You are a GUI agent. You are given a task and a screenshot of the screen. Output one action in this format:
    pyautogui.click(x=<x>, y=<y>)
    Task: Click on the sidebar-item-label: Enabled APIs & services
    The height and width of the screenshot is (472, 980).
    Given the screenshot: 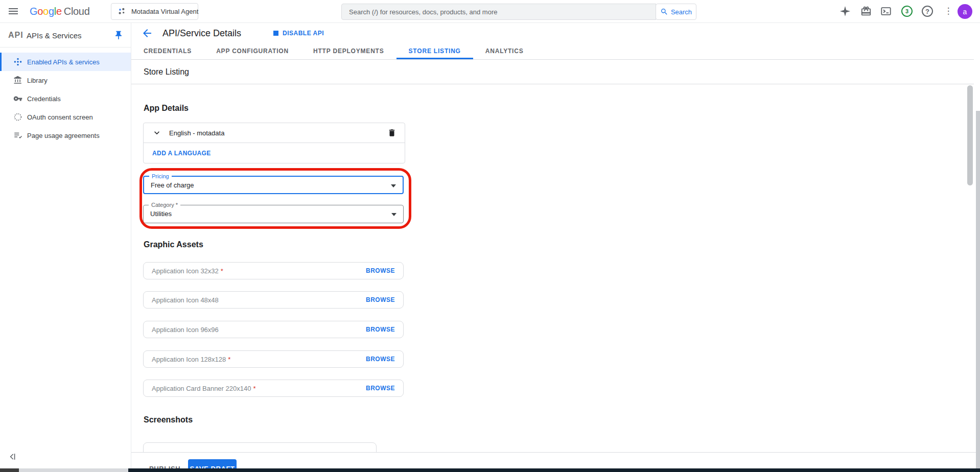 What is the action you would take?
    pyautogui.click(x=63, y=62)
    